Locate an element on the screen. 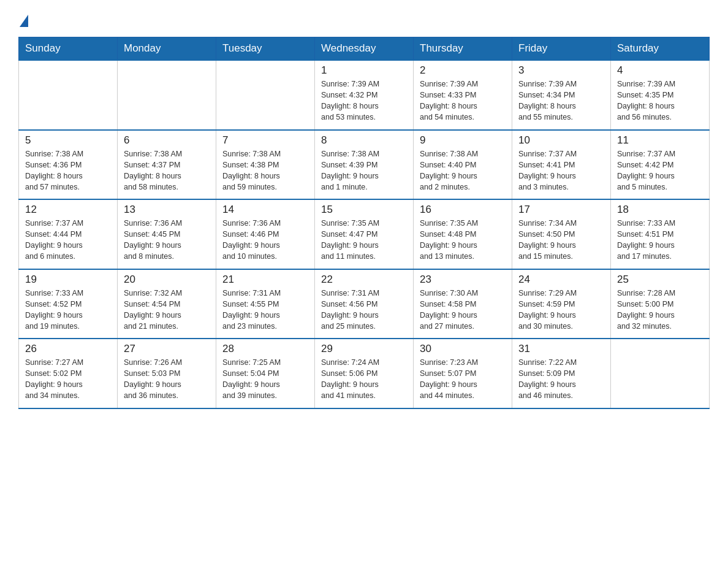 The image size is (728, 563). day-info: Sunrise: 7:30 AM Sunset: 4:58 PM Dayligh… is located at coordinates (463, 310).